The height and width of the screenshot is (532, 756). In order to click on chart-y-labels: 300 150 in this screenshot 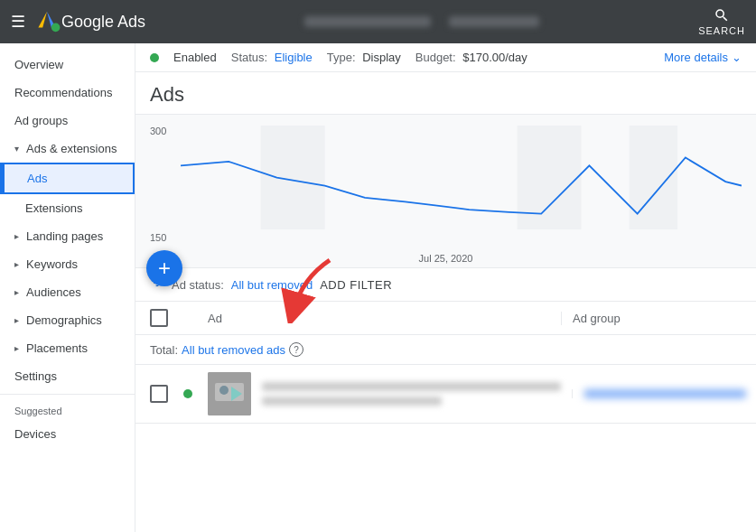, I will do `click(158, 184)`.